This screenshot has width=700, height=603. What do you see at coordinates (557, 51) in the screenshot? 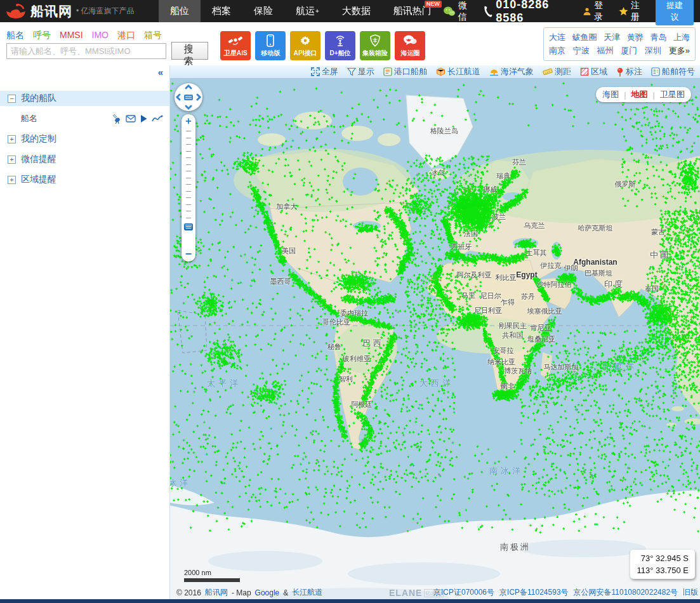
I see `city-link-南京: 南京` at bounding box center [557, 51].